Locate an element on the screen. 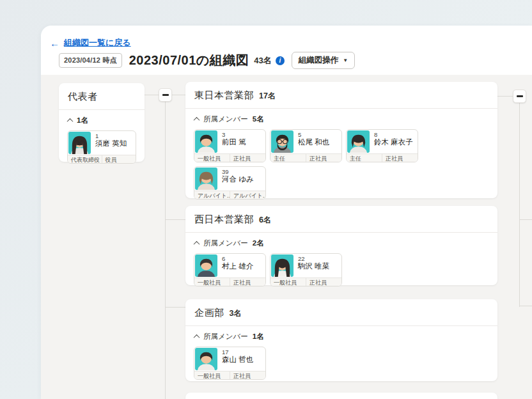  members-count: 2名 is located at coordinates (258, 243).